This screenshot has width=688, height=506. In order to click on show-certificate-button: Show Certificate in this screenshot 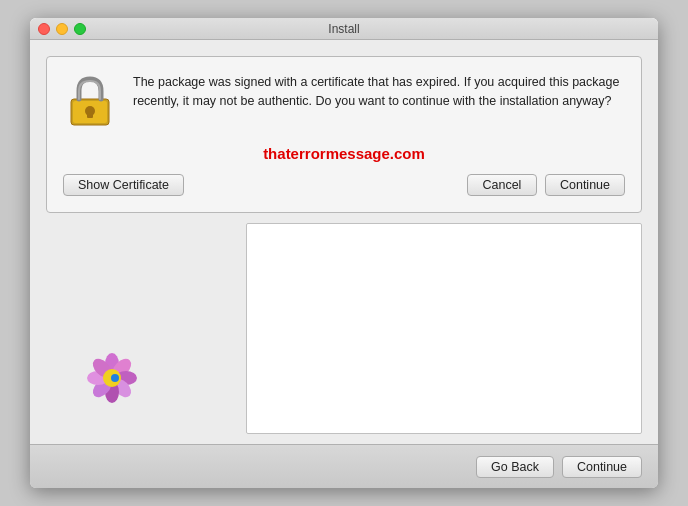, I will do `click(124, 185)`.